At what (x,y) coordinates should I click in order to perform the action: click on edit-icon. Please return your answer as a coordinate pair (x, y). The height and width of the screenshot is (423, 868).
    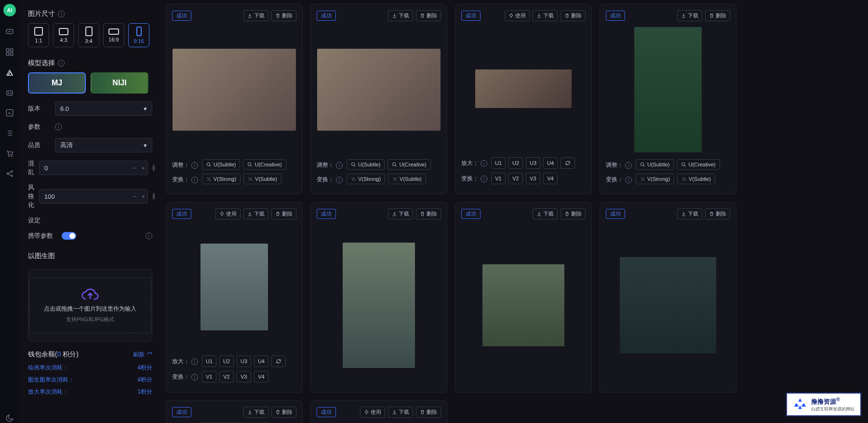
    Looking at the image, I should click on (10, 113).